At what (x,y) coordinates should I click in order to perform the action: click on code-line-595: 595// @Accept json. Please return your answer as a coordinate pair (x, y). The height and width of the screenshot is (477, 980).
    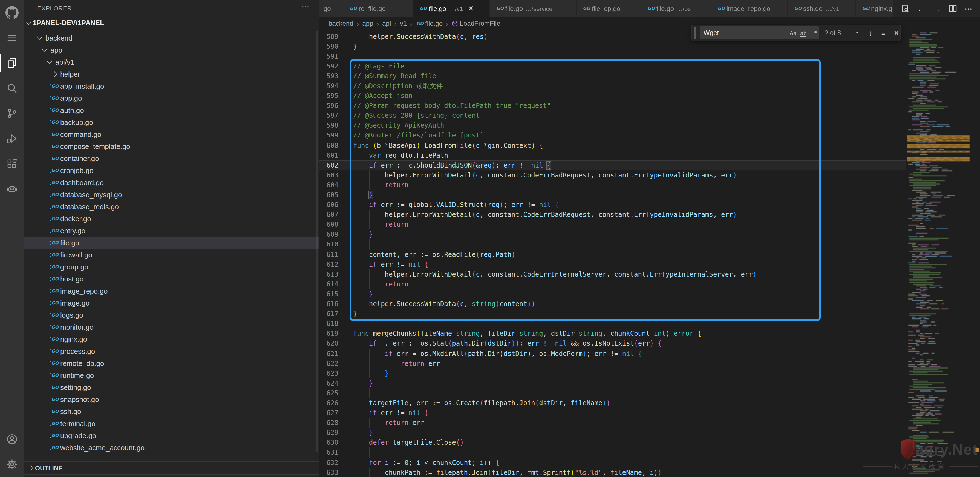
    Looking at the image, I should click on (612, 96).